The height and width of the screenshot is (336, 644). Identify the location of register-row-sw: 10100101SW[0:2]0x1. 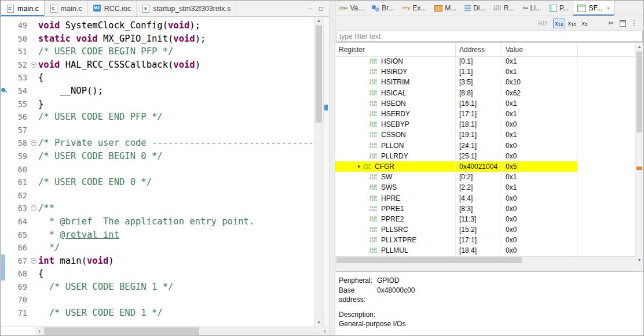
(485, 177).